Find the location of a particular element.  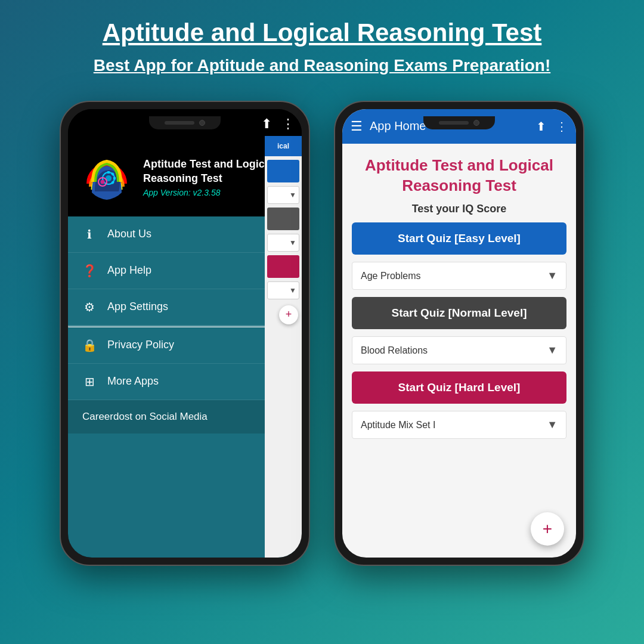

menu-label-settings: App Settings is located at coordinates (138, 306).